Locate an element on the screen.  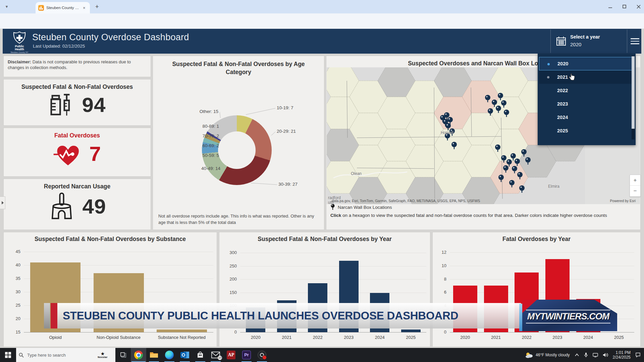
overdoses-by-year-chart-panel: Suspected Fatal & Non-Fatal Overdoses by… is located at coordinates (325, 290).